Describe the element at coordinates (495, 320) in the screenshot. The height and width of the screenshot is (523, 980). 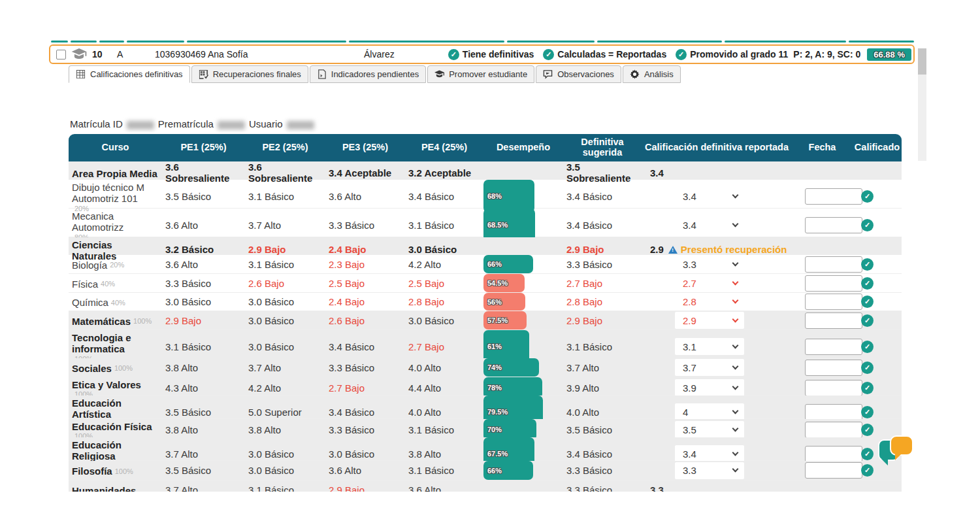
I see `performance-percent: 57.5%` at that location.